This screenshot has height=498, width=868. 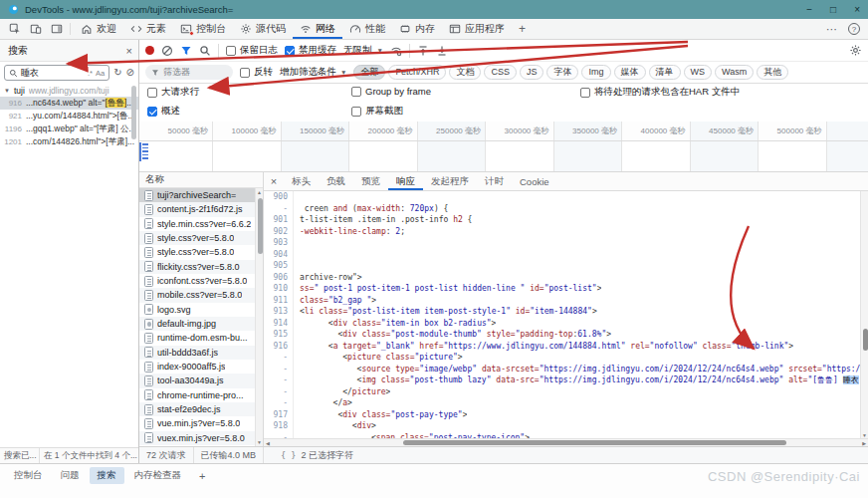 What do you see at coordinates (311, 50) in the screenshot?
I see `disable-cache-checkbox: 禁用缓存` at bounding box center [311, 50].